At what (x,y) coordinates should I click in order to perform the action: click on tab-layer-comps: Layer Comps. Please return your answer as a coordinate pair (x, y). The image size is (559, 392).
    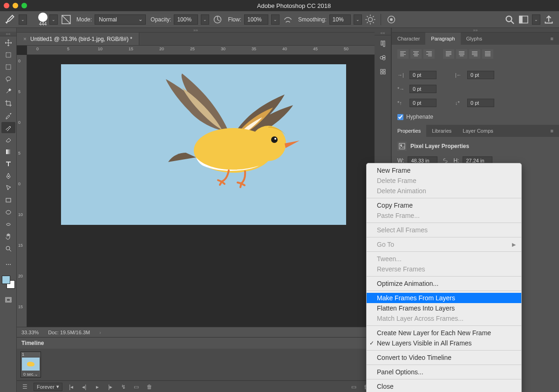
    Looking at the image, I should click on (478, 131).